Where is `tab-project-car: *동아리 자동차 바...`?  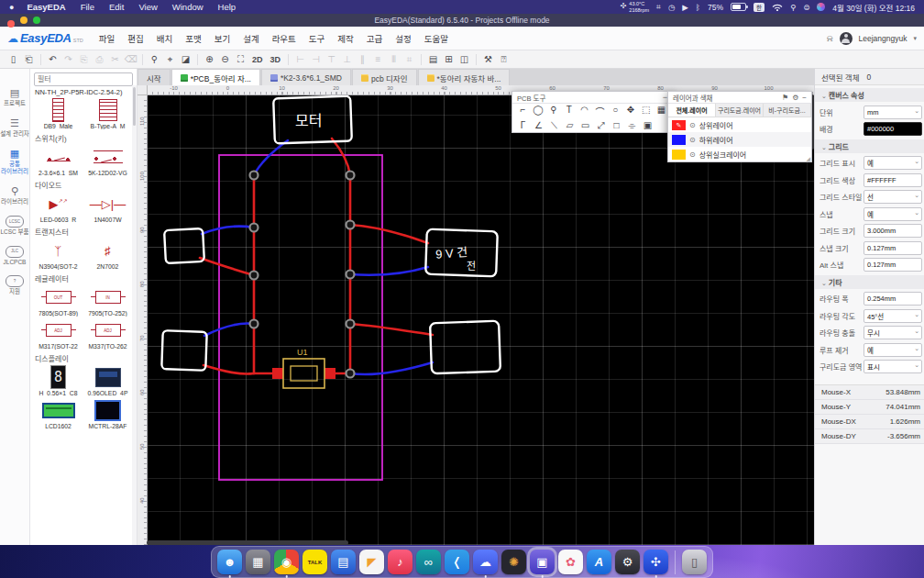
tab-project-car: *동아리 자동차 바... is located at coordinates (464, 77).